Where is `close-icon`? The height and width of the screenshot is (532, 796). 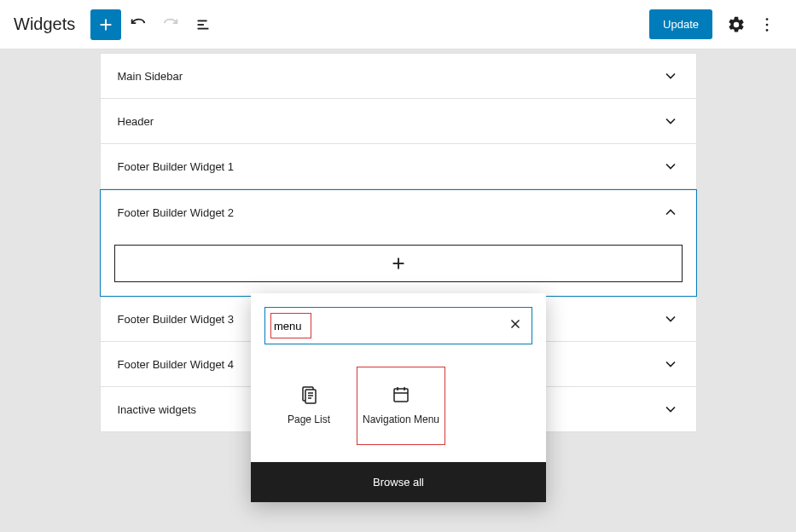
close-icon is located at coordinates (515, 324).